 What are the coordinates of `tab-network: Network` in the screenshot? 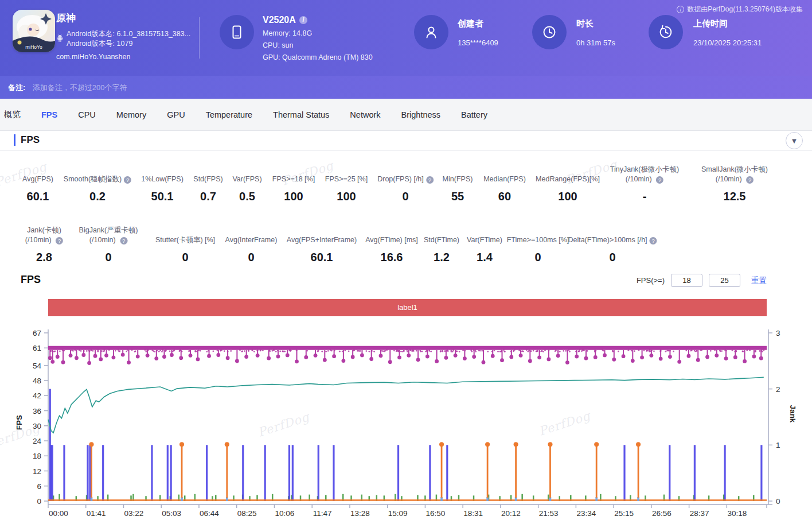 It's located at (365, 115).